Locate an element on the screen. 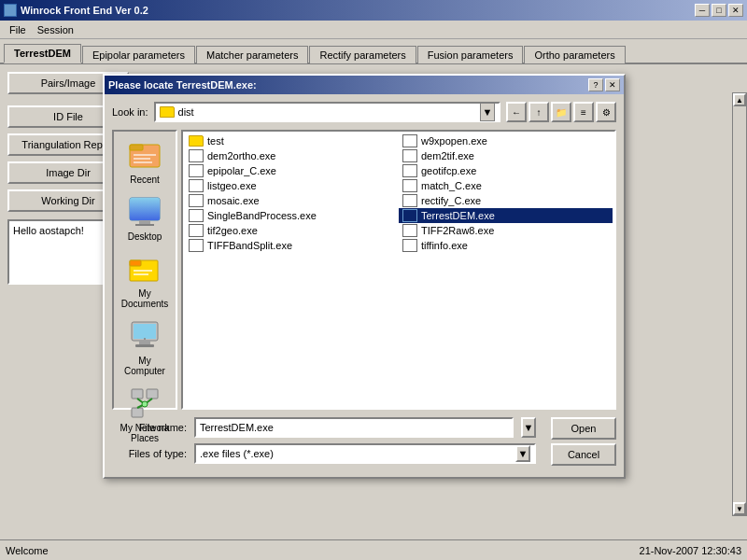  file-item: listgeo.exe is located at coordinates (291, 186).